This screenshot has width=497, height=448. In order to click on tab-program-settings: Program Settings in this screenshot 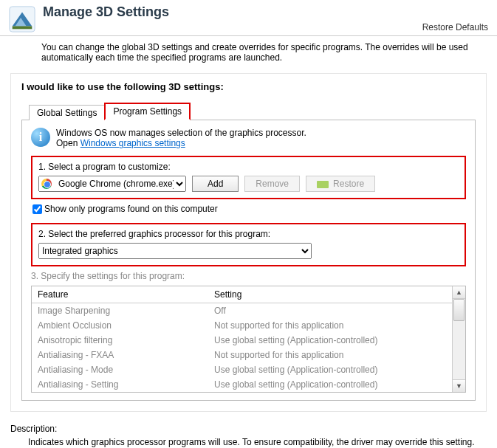, I will do `click(148, 111)`.